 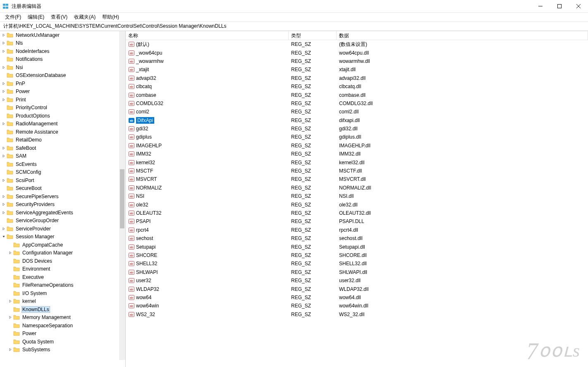 I want to click on value-row: abSHLWAPIREG_SZSHLWAPI.dll, so click(x=357, y=272).